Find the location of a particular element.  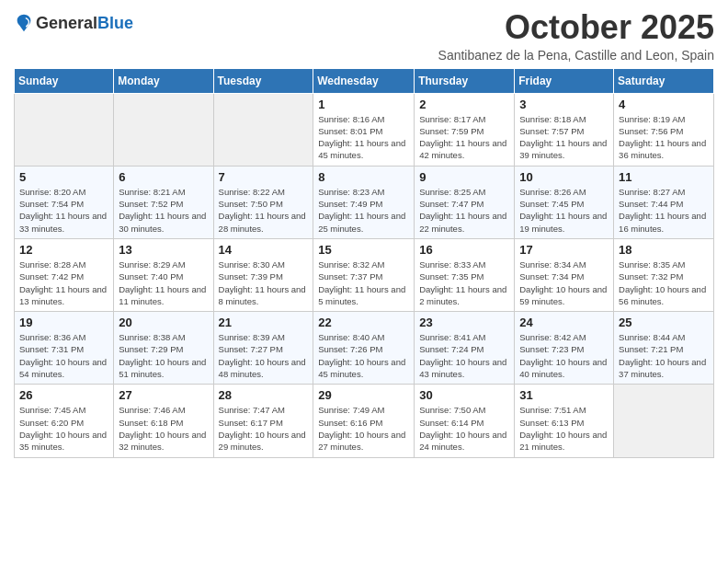

day-info: Sunrise: 8:30 AM Sunset: 7:39 PM Dayligh… is located at coordinates (264, 283).